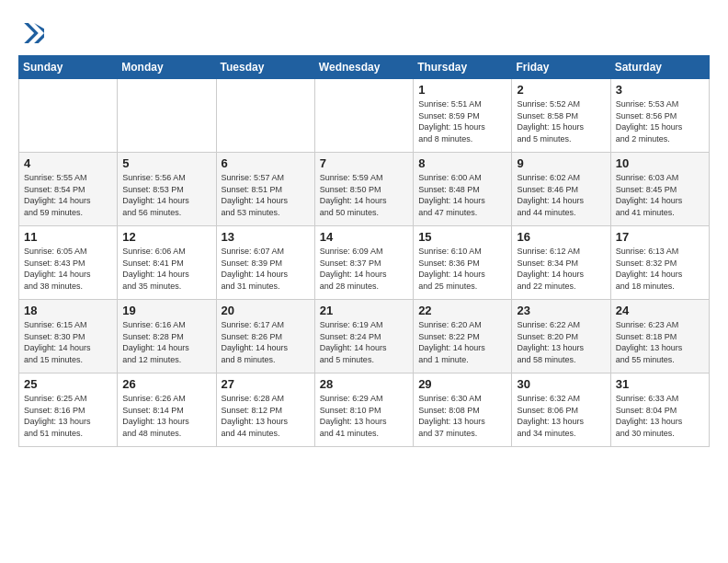  Describe the element at coordinates (364, 337) in the screenshot. I see `calendar-week-3: 18Sunrise: 6:15 AM Sunset: 8:30 PM Dayli…` at that location.